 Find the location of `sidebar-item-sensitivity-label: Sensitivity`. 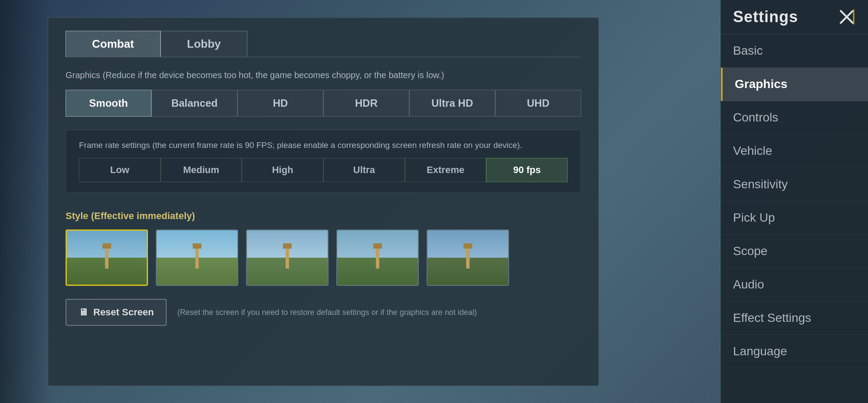

sidebar-item-sensitivity-label: Sensitivity is located at coordinates (760, 184).